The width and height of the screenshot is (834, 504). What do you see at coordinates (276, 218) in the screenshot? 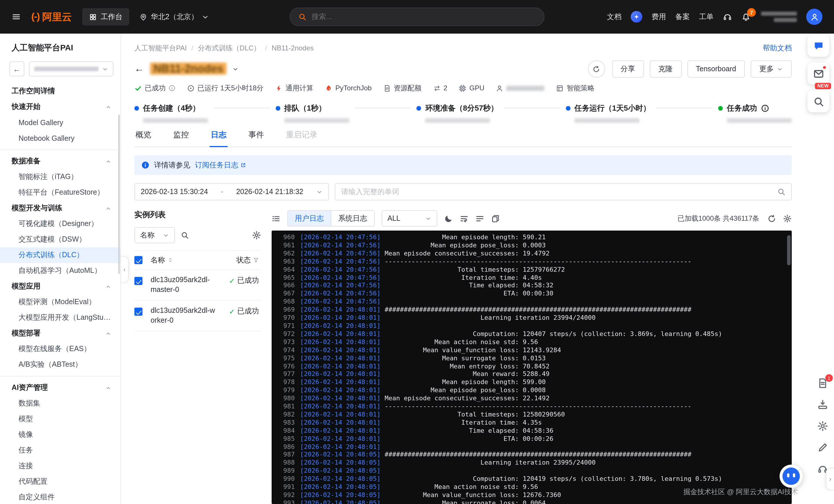
I see `log-list-icon` at bounding box center [276, 218].